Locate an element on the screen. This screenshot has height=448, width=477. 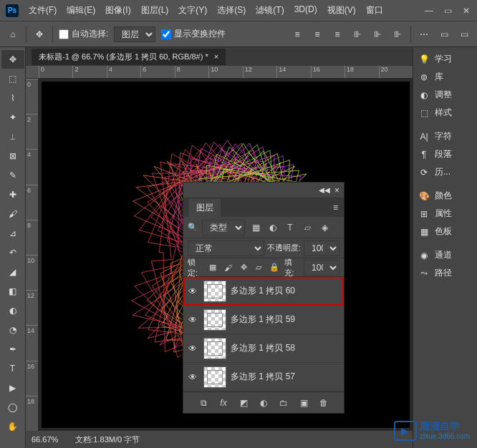
panel-props: ⊞属性 is located at coordinates (445, 213).